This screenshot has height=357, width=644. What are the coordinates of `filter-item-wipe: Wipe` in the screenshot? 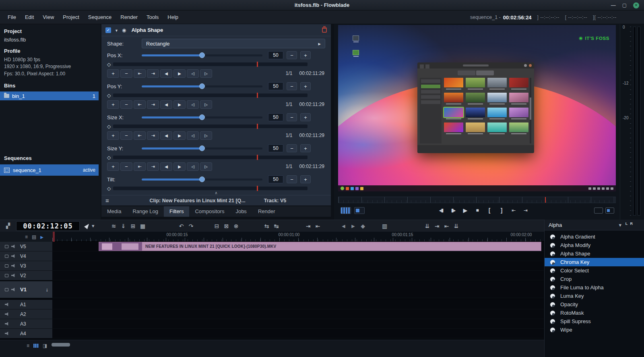 It's located at (594, 330).